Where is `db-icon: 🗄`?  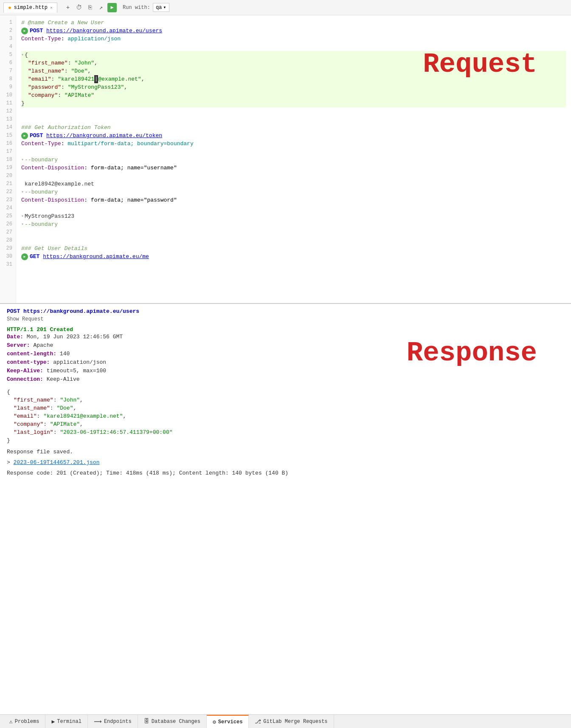 db-icon: 🗄 is located at coordinates (147, 722).